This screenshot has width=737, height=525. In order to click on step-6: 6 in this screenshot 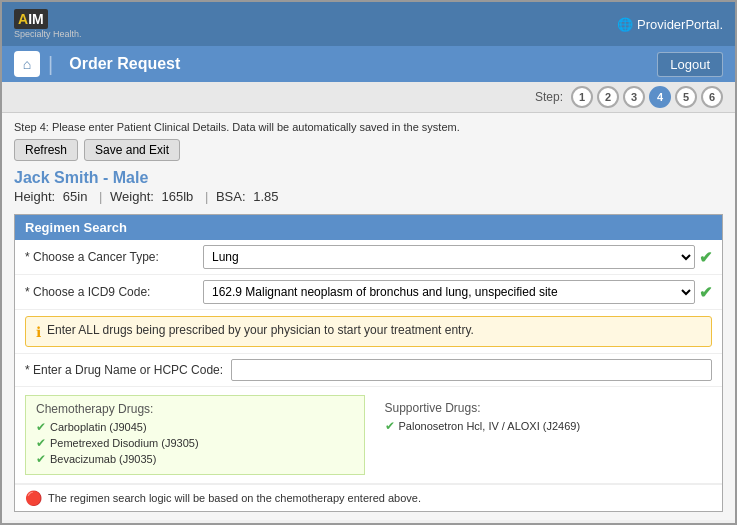, I will do `click(712, 97)`.